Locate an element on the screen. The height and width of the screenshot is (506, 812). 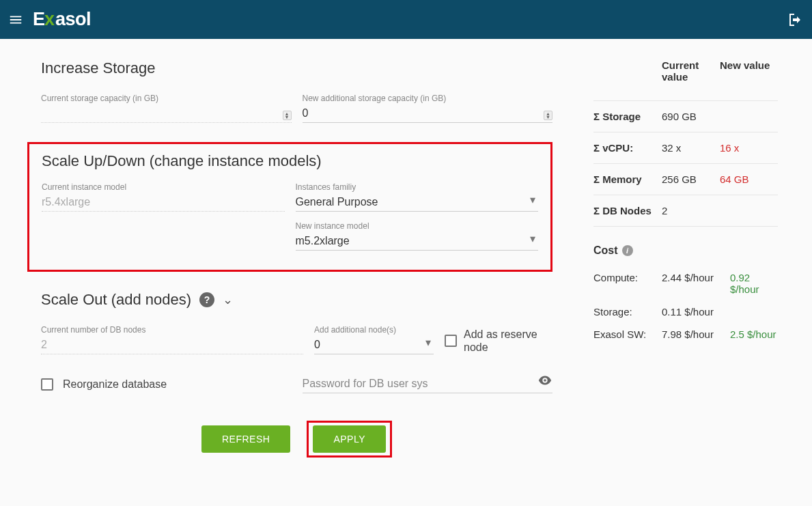
summary-current: 690 GB is located at coordinates (691, 116).